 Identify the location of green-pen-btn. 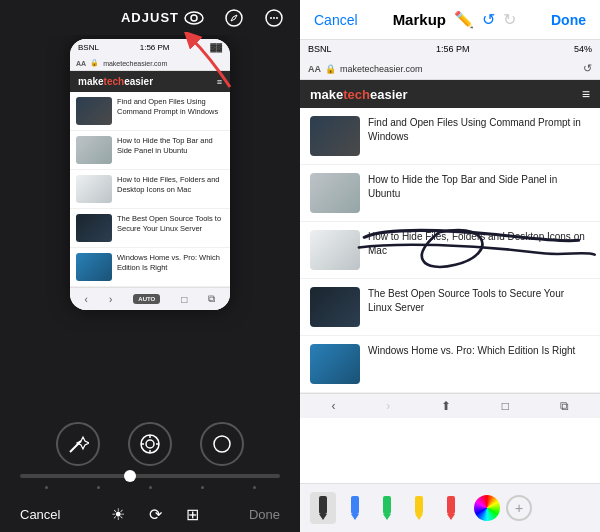
(387, 508).